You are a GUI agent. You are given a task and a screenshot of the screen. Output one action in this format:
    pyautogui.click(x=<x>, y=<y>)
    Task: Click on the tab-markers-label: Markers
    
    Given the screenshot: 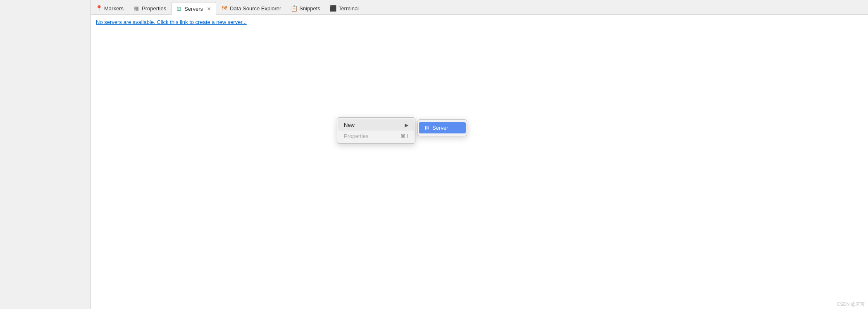 What is the action you would take?
    pyautogui.click(x=114, y=8)
    